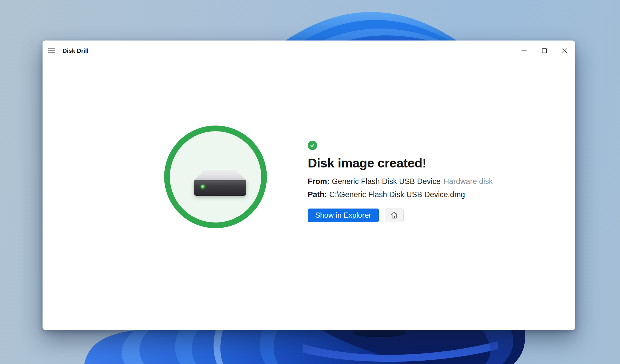 Image resolution: width=620 pixels, height=364 pixels. What do you see at coordinates (468, 181) in the screenshot?
I see `from-meta: Hardware disk` at bounding box center [468, 181].